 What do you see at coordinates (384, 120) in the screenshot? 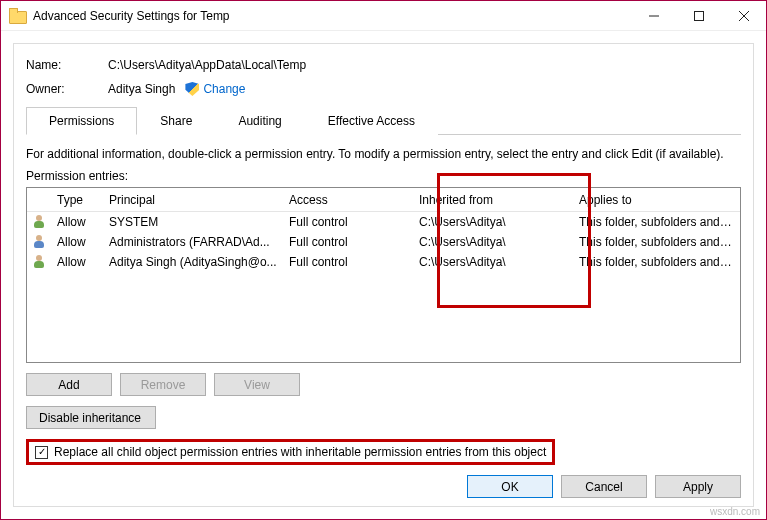
I see `tab-bar: Permissions Share Auditing Effective Acc…` at bounding box center [384, 120].